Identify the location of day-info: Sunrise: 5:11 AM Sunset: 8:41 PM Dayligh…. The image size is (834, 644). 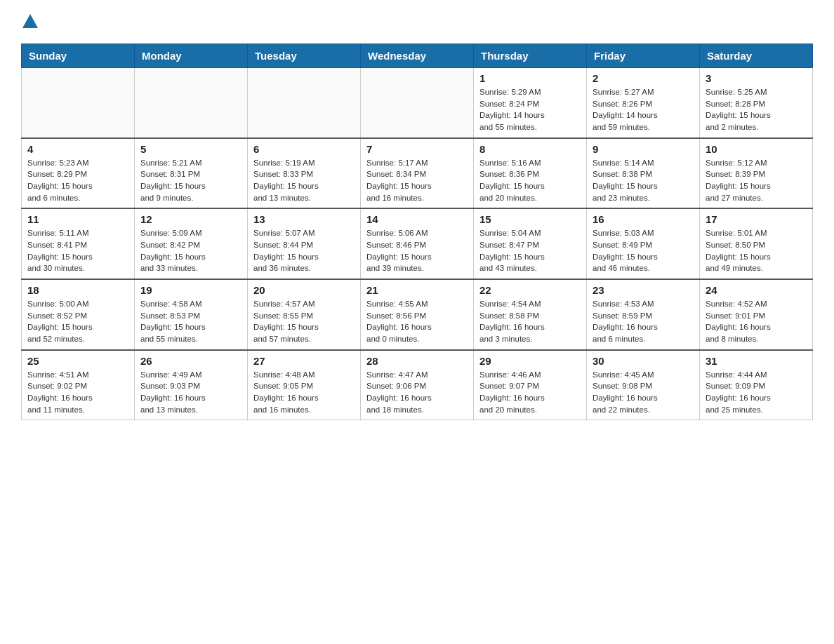
(78, 251).